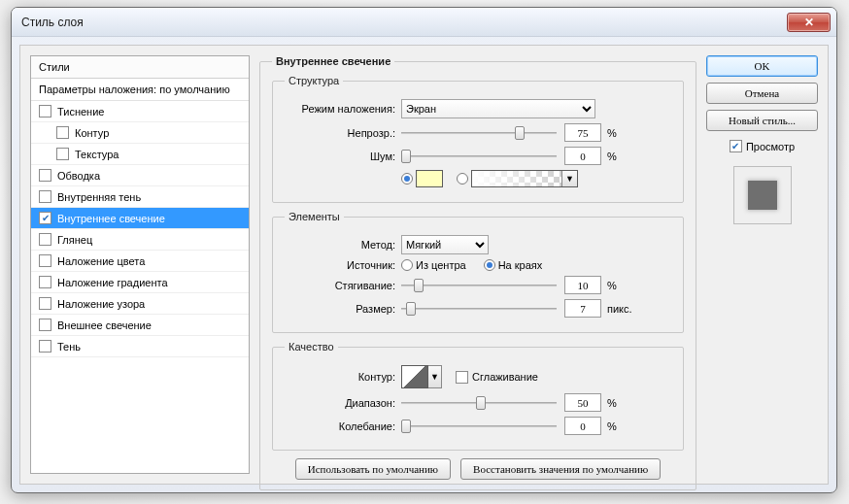  Describe the element at coordinates (612, 286) in the screenshot. I see `choke-unit: %` at that location.